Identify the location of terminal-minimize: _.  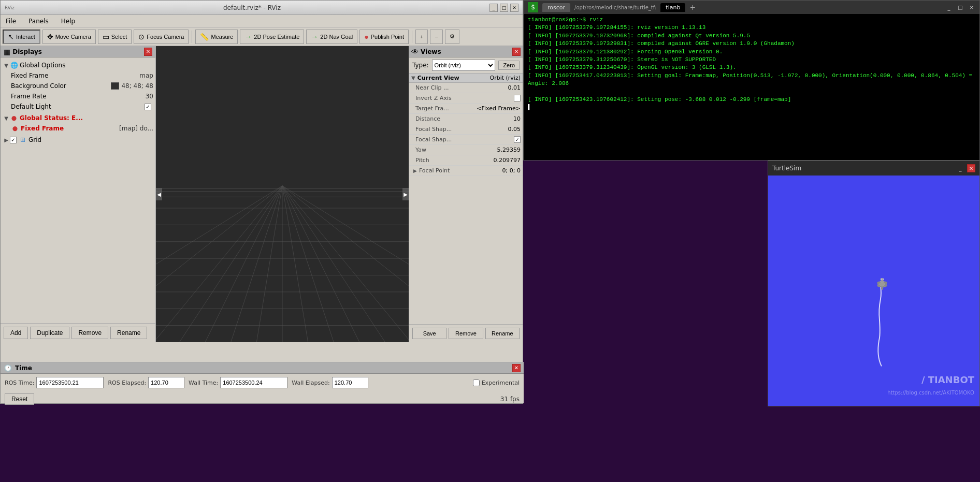
(949, 7).